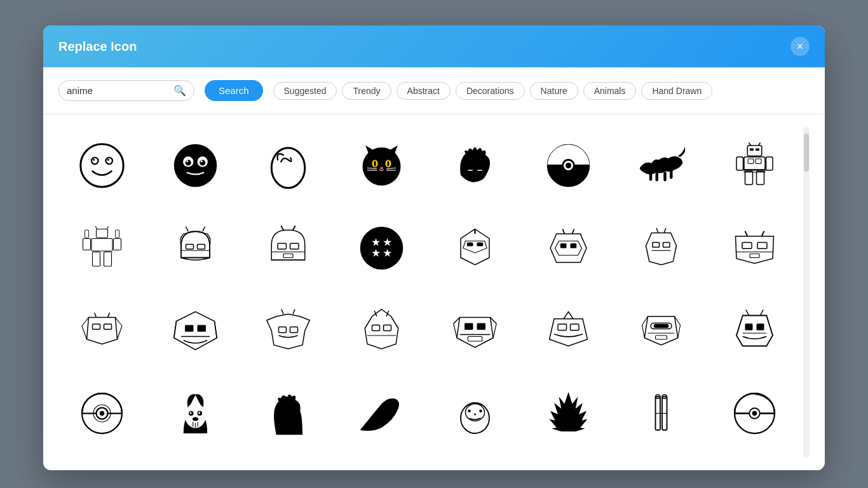 The image size is (868, 488). What do you see at coordinates (305, 91) in the screenshot?
I see `filter-suggested: Suggested` at bounding box center [305, 91].